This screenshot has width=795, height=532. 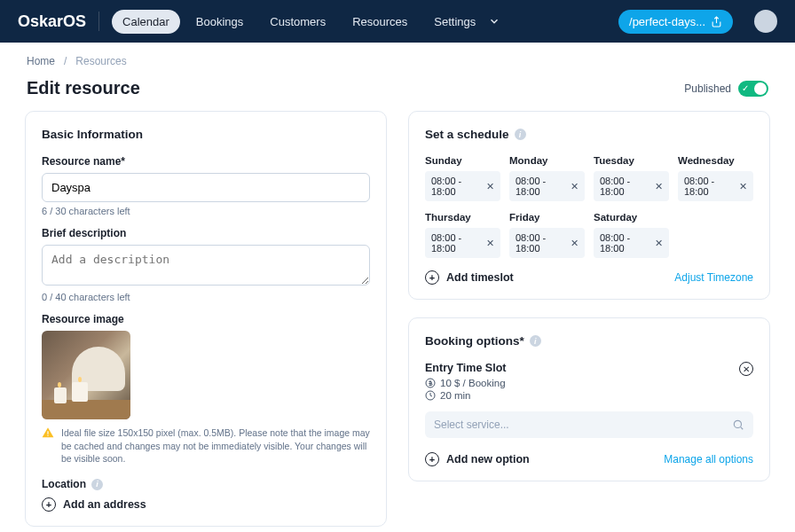 What do you see at coordinates (206, 297) in the screenshot?
I see `brief-desc-helper: 0 / 40 characters left` at bounding box center [206, 297].